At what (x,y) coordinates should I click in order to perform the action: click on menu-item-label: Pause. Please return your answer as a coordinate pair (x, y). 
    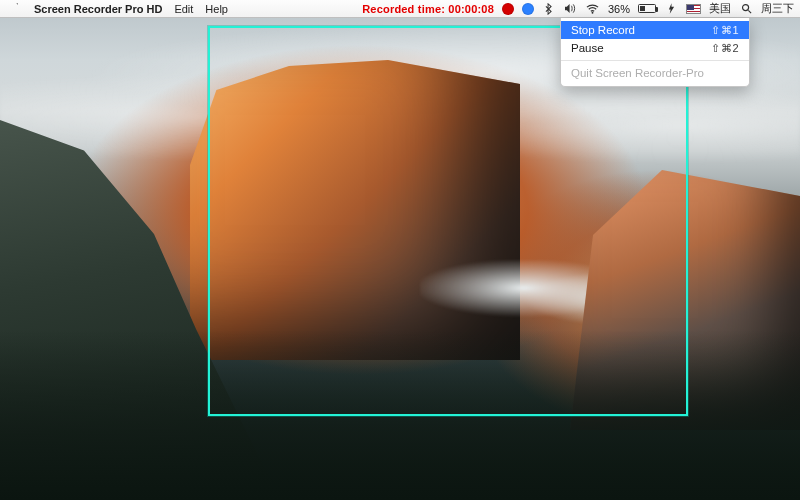
    Looking at the image, I should click on (641, 48).